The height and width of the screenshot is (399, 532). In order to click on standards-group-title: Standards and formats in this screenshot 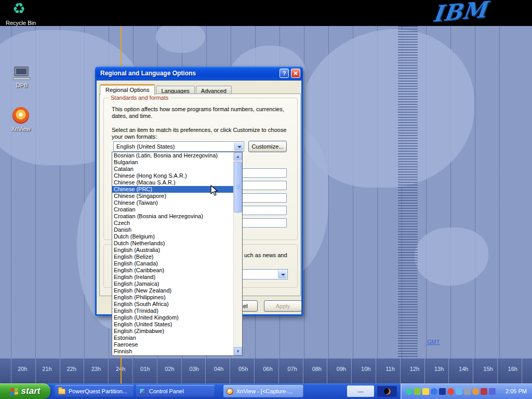, I will do `click(139, 98)`.